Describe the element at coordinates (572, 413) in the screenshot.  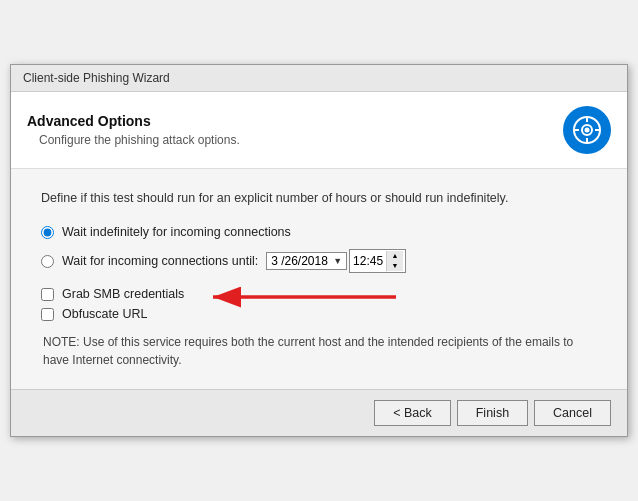
I see `cancel-button: Cancel` at that location.